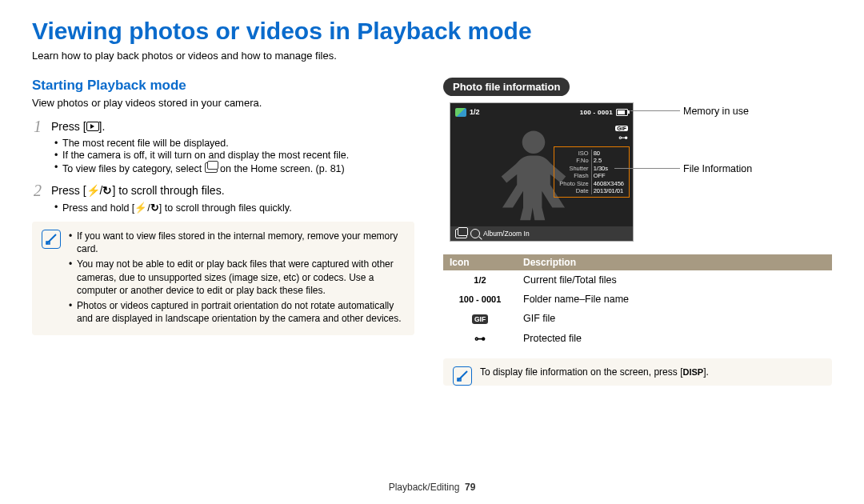  I want to click on description-table: Icon Description 1/2Current file/Total f…, so click(638, 302).